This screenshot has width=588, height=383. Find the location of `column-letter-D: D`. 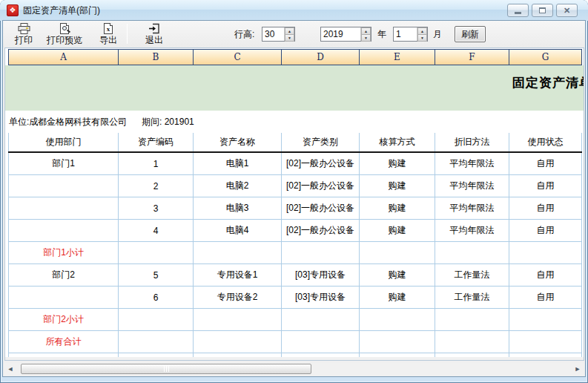

column-letter-D: D is located at coordinates (320, 57).